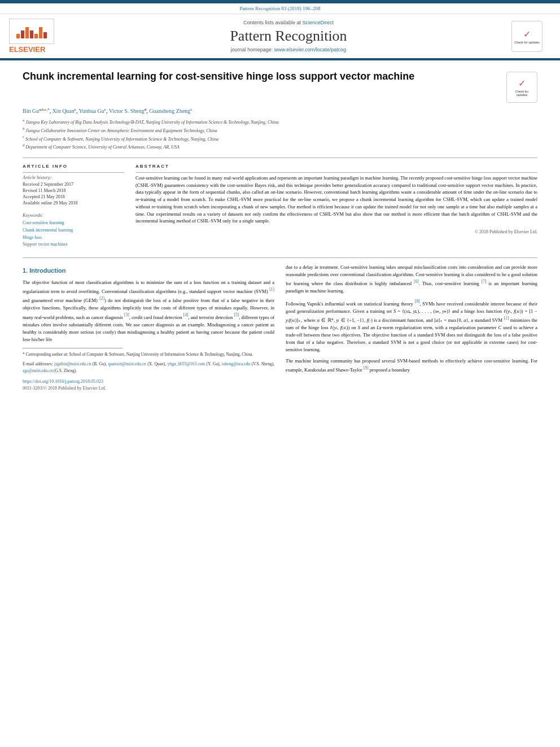 This screenshot has width=560, height=747. I want to click on affil-d-text: Department of Computer Science, Universi…, so click(103, 147).